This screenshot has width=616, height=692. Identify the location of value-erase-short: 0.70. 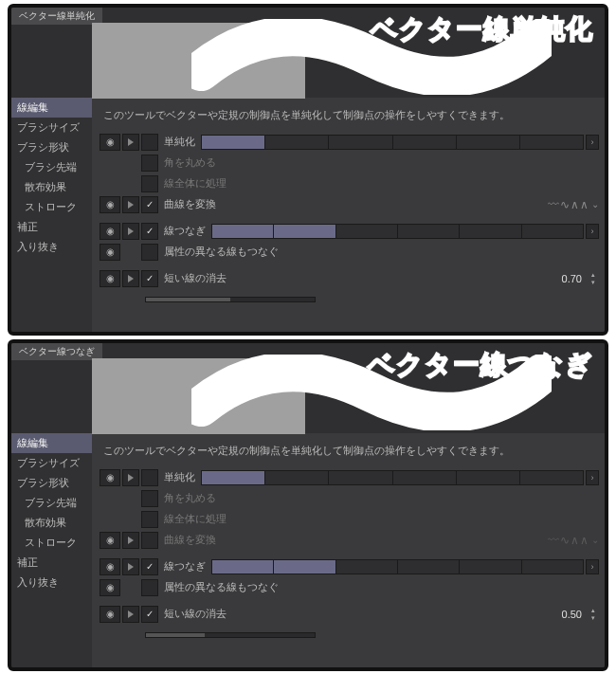
(572, 279).